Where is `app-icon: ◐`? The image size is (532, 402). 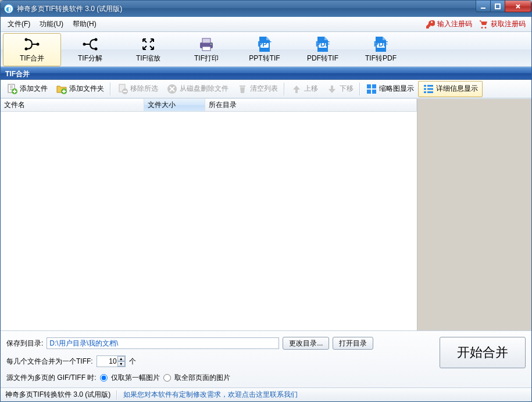
app-icon: ◐ is located at coordinates (9, 9).